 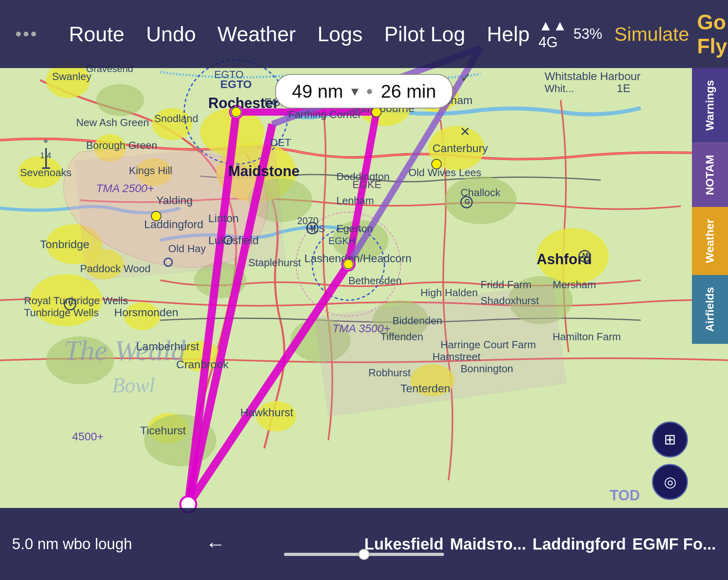 What do you see at coordinates (570, 34) in the screenshot?
I see `status-bar: ▲▲ 4G 53%` at bounding box center [570, 34].